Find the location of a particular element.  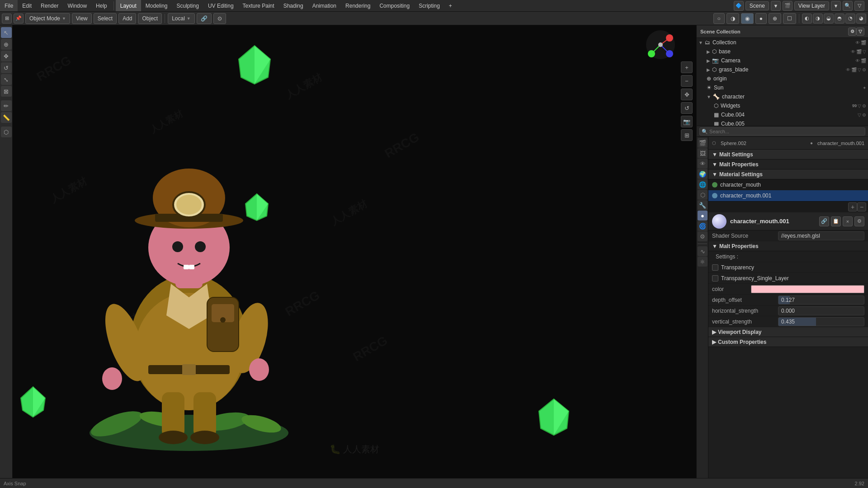

filter-icon: ▽ is located at coordinates (859, 6).